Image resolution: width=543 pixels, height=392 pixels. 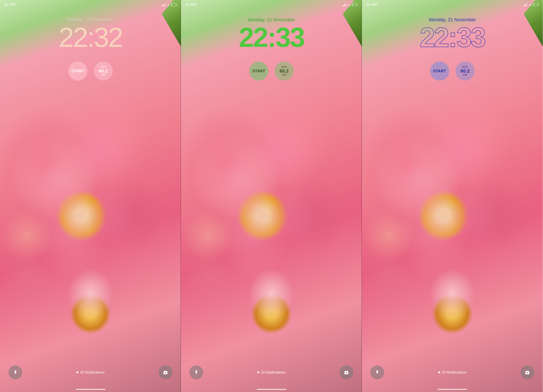 I want to click on time-2: 22:33, so click(x=272, y=37).